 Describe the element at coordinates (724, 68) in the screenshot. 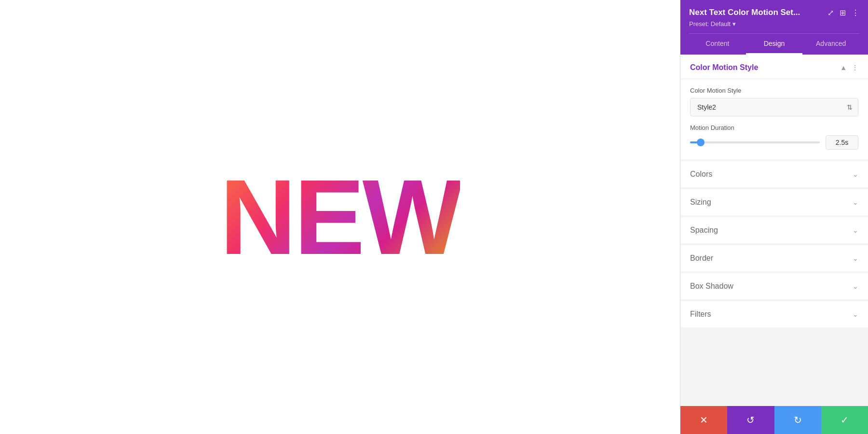

I see `section-color-motion-style-title: Color Motion Style` at that location.